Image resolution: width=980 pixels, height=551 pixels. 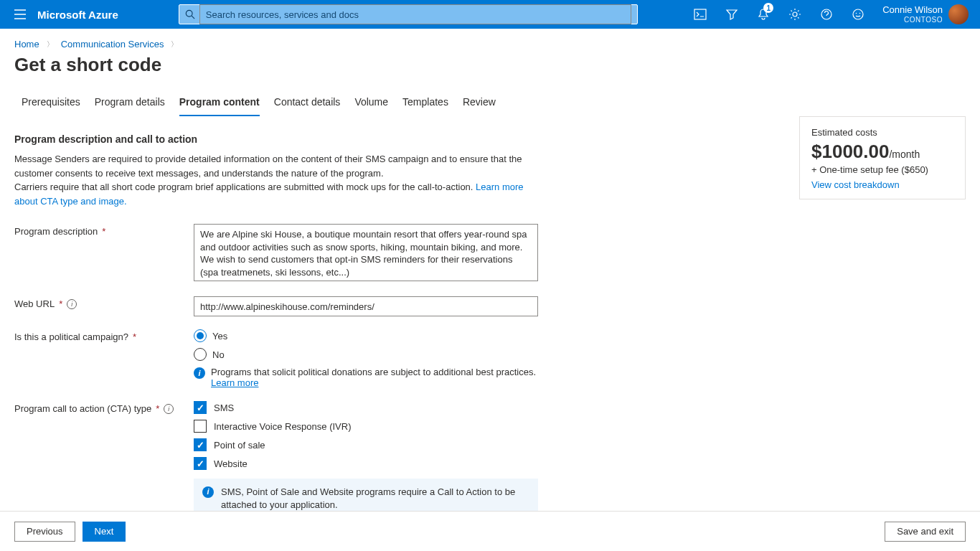 I want to click on political-label: Is this a political campaign?, so click(x=72, y=337).